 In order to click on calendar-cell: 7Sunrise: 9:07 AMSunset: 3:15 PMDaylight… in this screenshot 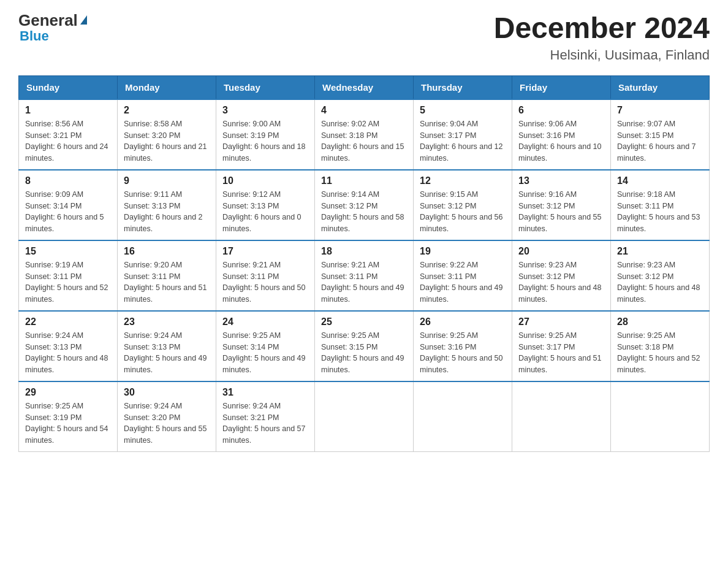, I will do `click(661, 135)`.